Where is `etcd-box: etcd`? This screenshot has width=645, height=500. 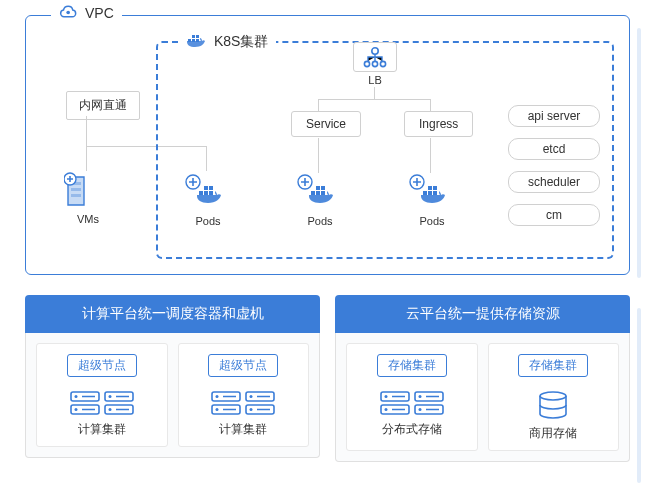
etcd-box: etcd is located at coordinates (554, 149).